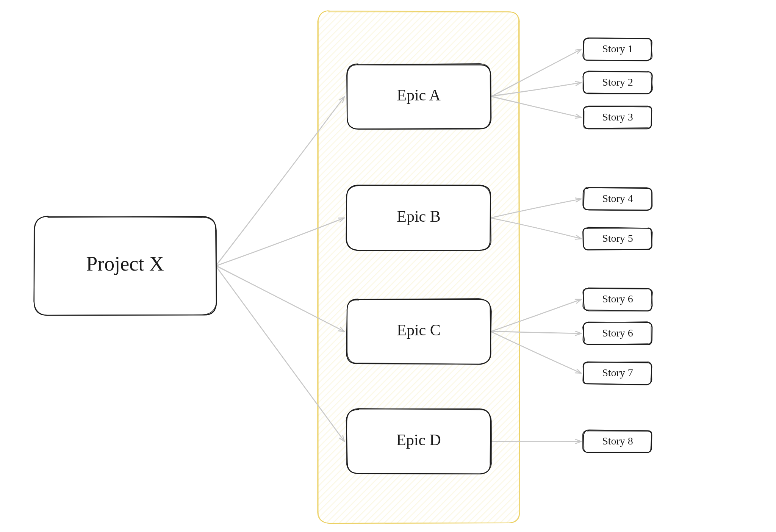 The width and height of the screenshot is (776, 532). I want to click on story-label: Story 5, so click(618, 238).